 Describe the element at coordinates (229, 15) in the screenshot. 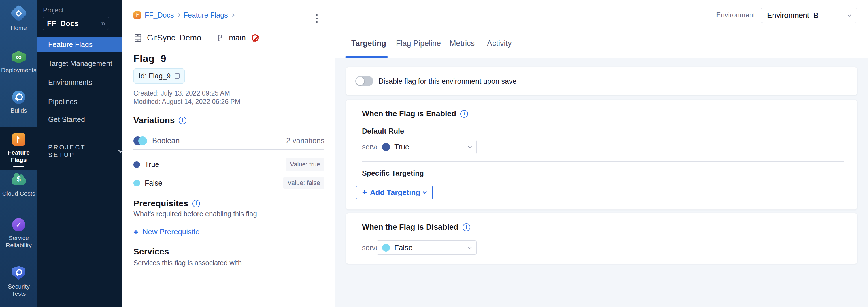

I see `breadcrumb: FF_Docs Feature Flags` at that location.